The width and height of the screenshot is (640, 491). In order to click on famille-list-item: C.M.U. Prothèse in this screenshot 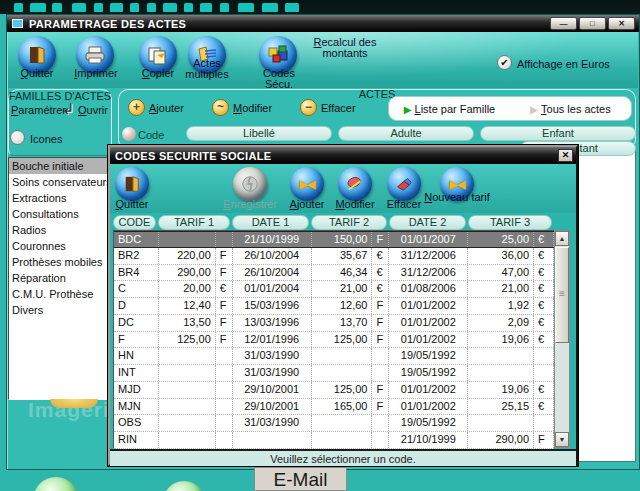, I will do `click(58, 294)`.